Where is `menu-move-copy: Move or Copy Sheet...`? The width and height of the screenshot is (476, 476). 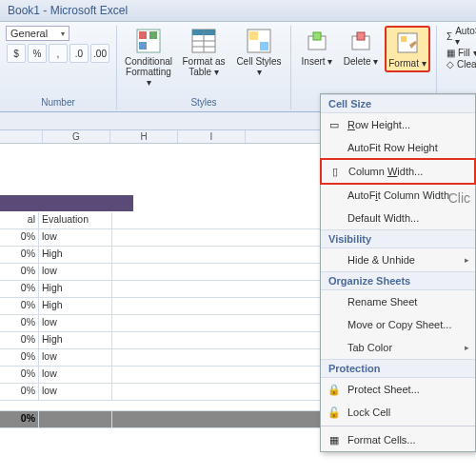 menu-move-copy: Move or Copy Sheet... is located at coordinates (398, 325).